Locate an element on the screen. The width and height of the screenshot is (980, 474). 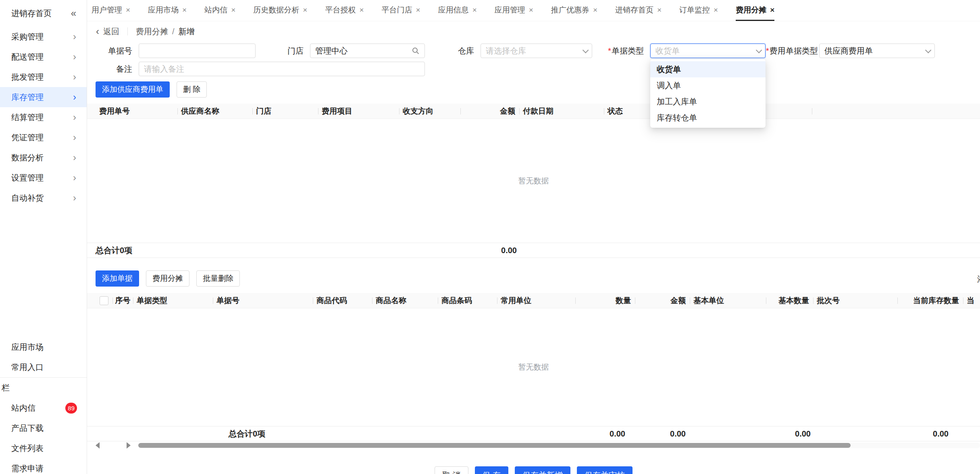
required-mark: * is located at coordinates (609, 51).